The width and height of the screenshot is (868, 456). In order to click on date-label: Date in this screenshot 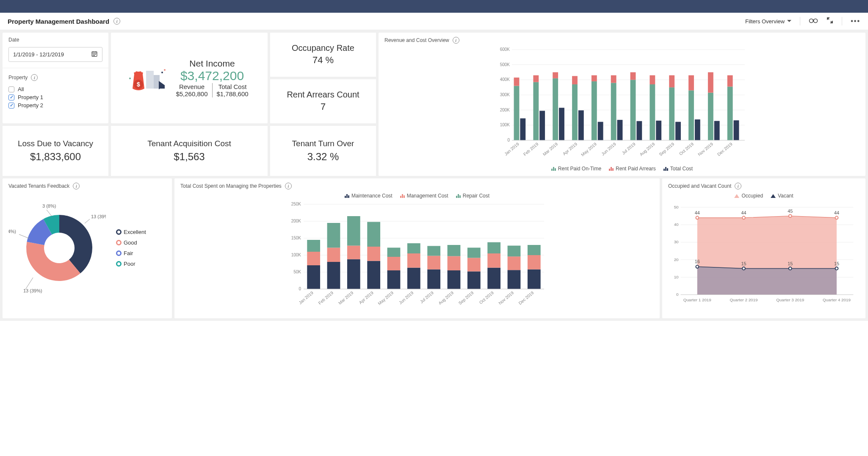, I will do `click(55, 40)`.